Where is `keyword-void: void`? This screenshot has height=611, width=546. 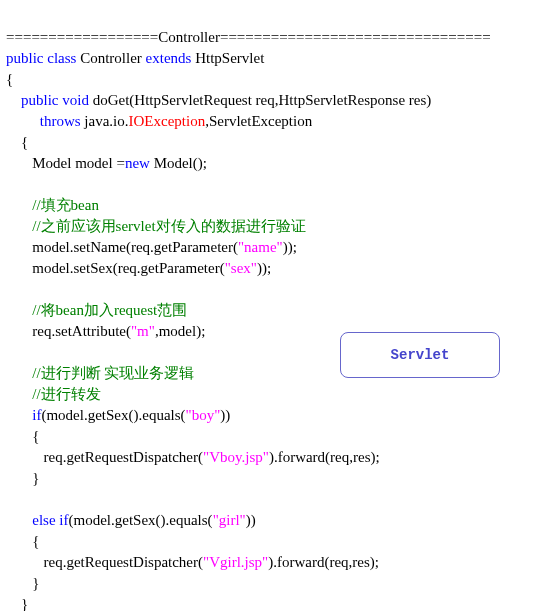
keyword-void: void is located at coordinates (76, 100).